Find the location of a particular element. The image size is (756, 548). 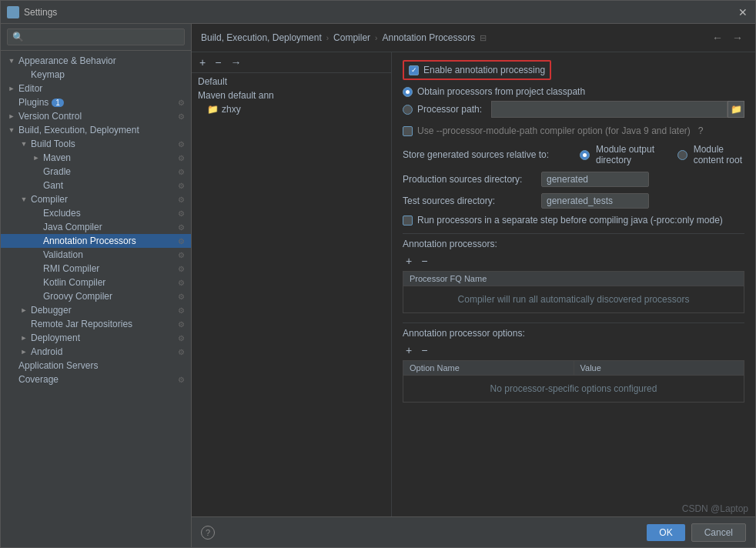

sidebar-item-keymap: Keymap is located at coordinates (95, 75).